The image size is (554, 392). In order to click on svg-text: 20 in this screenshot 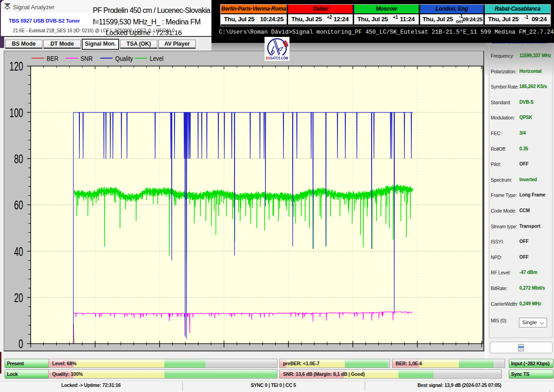, I will do `click(18, 298)`.